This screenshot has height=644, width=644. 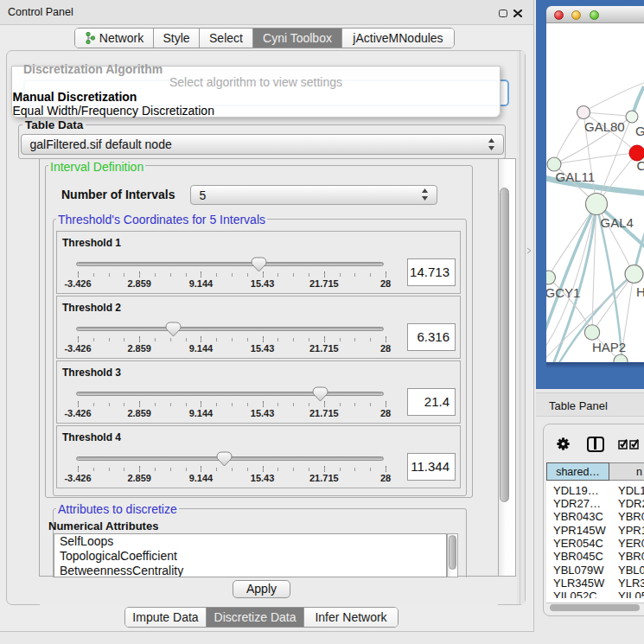 What do you see at coordinates (576, 176) in the screenshot?
I see `svg-text: GAL11` at bounding box center [576, 176].